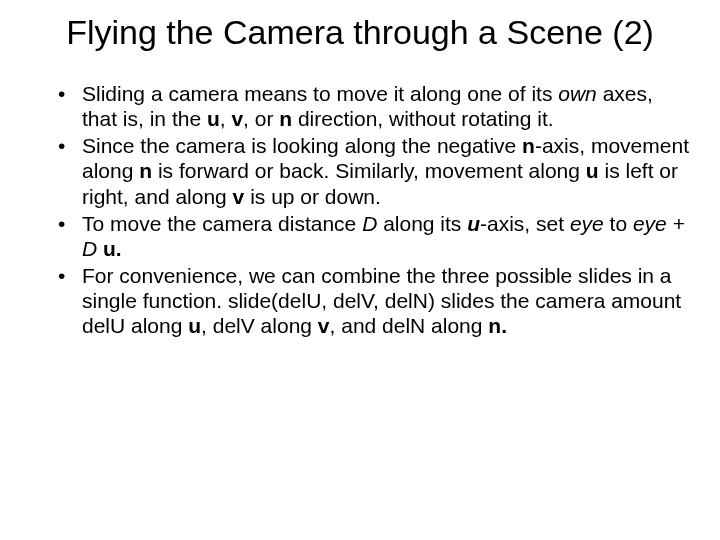 Image resolution: width=720 pixels, height=540 pixels. What do you see at coordinates (474, 224) in the screenshot?
I see `bold-italic-u: u` at bounding box center [474, 224].